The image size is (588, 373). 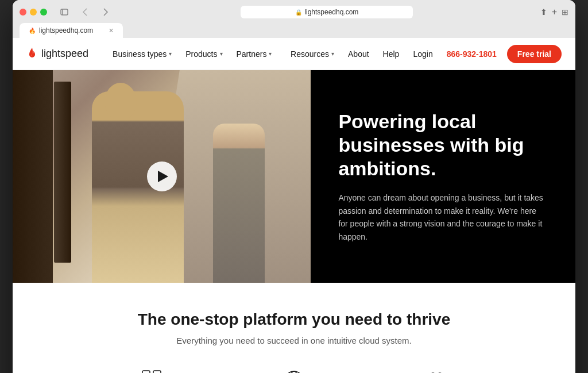 I want to click on feature-simplify: Simplify complex operations, so click(x=152, y=371).